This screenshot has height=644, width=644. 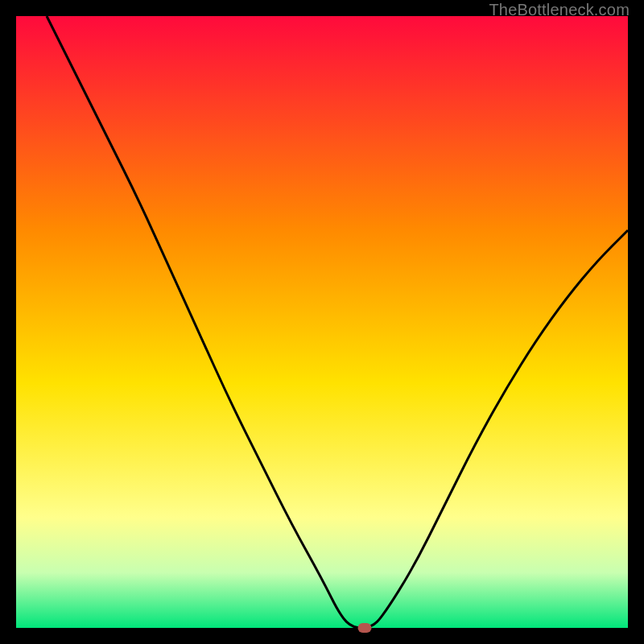 What do you see at coordinates (559, 10) in the screenshot?
I see `watermark-text: TheBottleneck.com` at bounding box center [559, 10].